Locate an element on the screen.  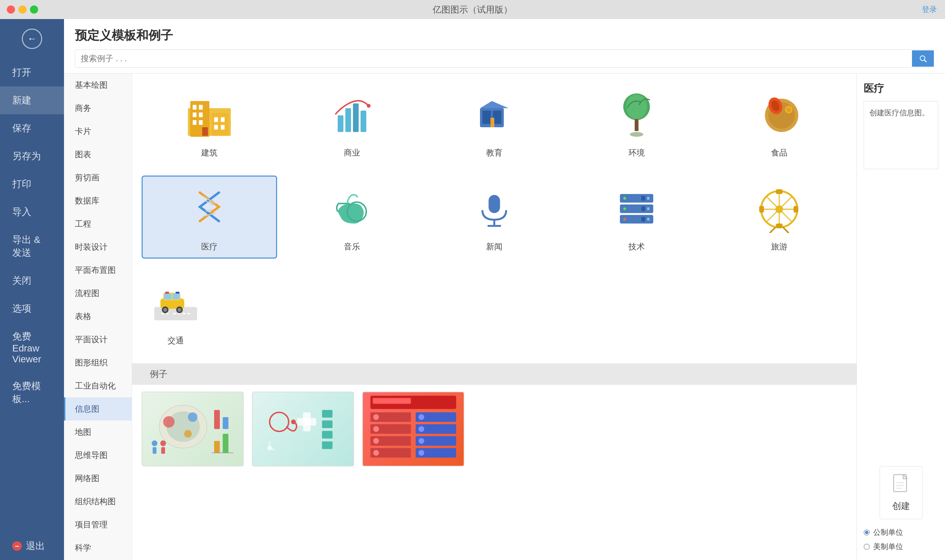
search-input is located at coordinates (494, 59).